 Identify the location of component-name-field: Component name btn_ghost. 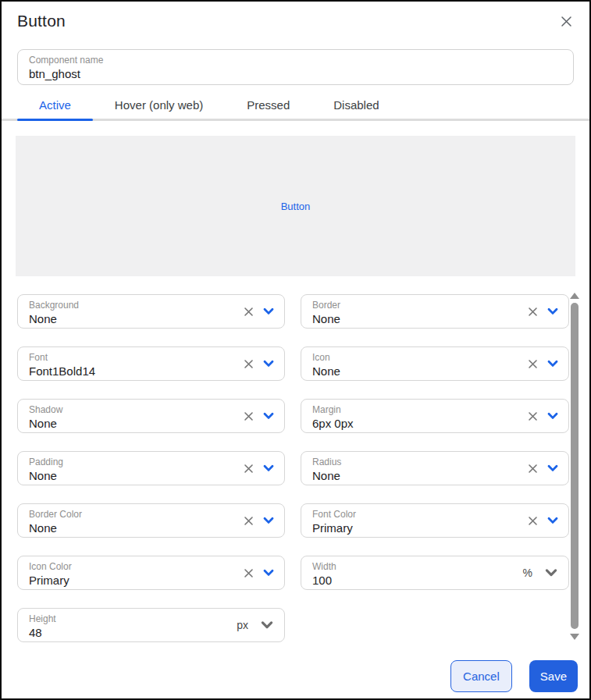
(295, 67).